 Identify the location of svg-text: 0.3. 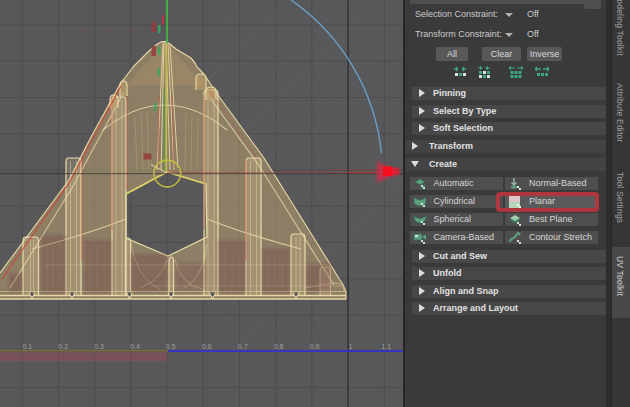
(99, 346).